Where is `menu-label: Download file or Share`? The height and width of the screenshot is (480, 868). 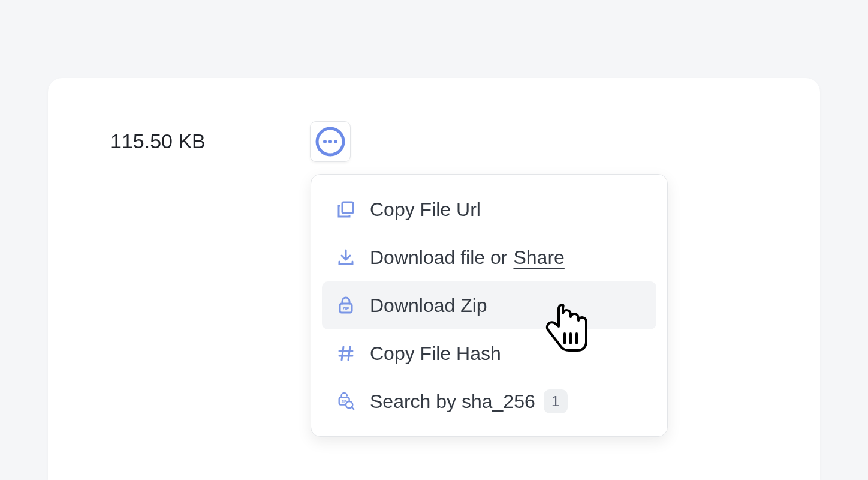
menu-label: Download file or Share is located at coordinates (468, 258).